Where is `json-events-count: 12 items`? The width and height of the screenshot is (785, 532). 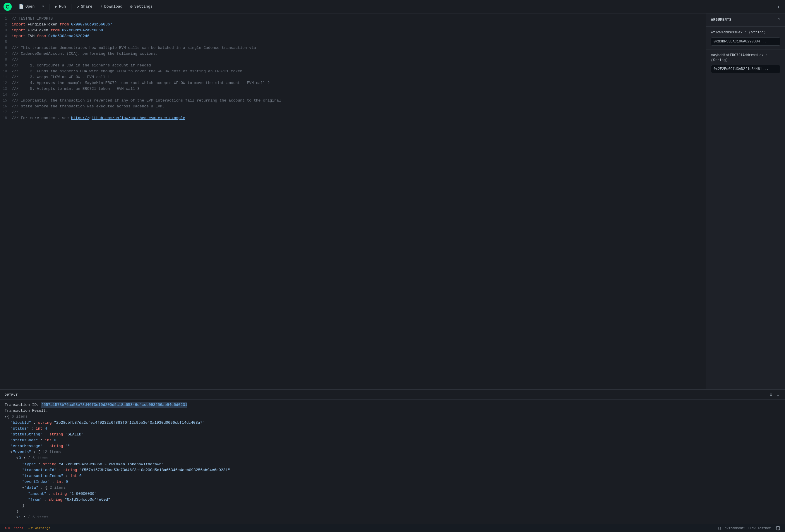
json-events-count: 12 items is located at coordinates (51, 452).